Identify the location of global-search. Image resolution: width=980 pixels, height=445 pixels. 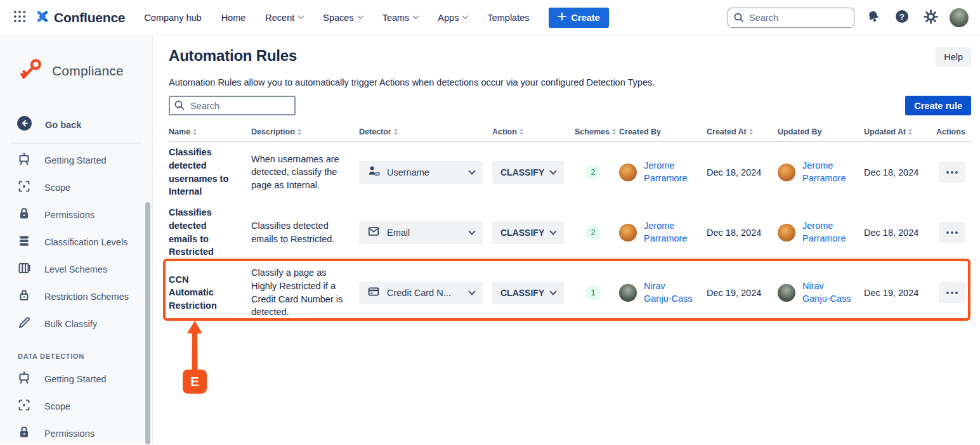
(791, 18).